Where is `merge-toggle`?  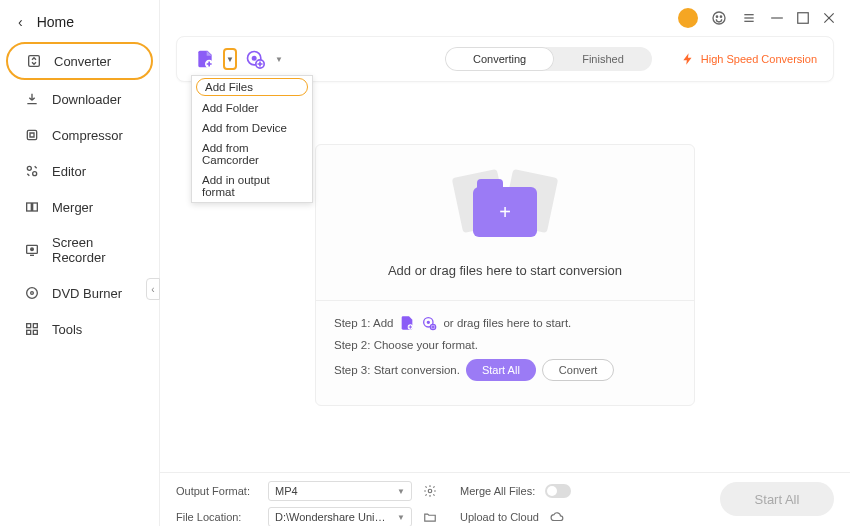 merge-toggle is located at coordinates (558, 491).